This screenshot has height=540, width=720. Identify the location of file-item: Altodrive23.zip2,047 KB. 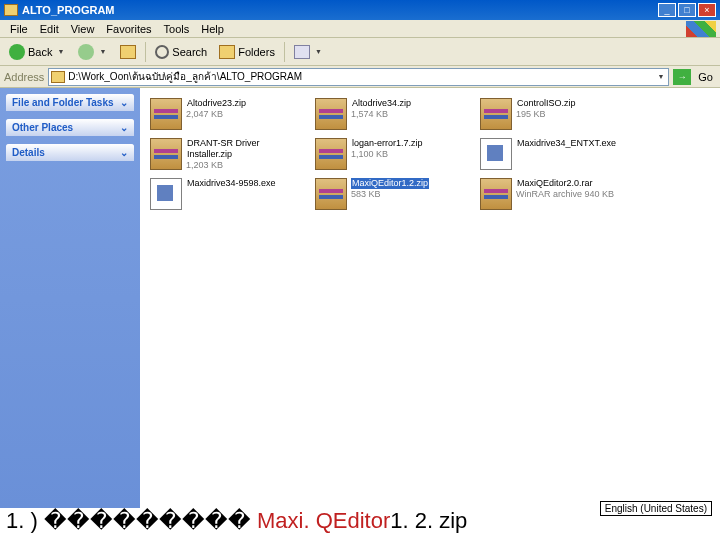
(226, 114).